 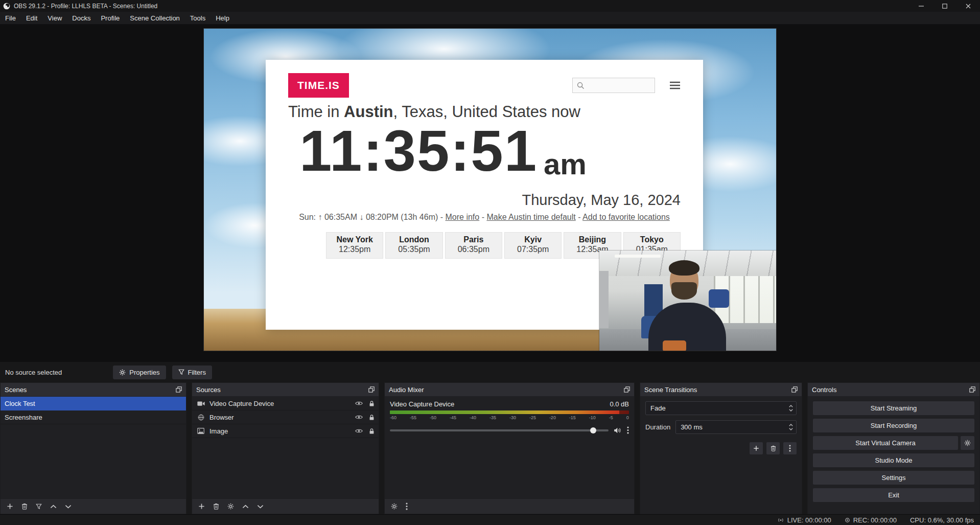 What do you see at coordinates (285, 448) in the screenshot?
I see `sources-list: Video Capture Device Browser Image` at bounding box center [285, 448].